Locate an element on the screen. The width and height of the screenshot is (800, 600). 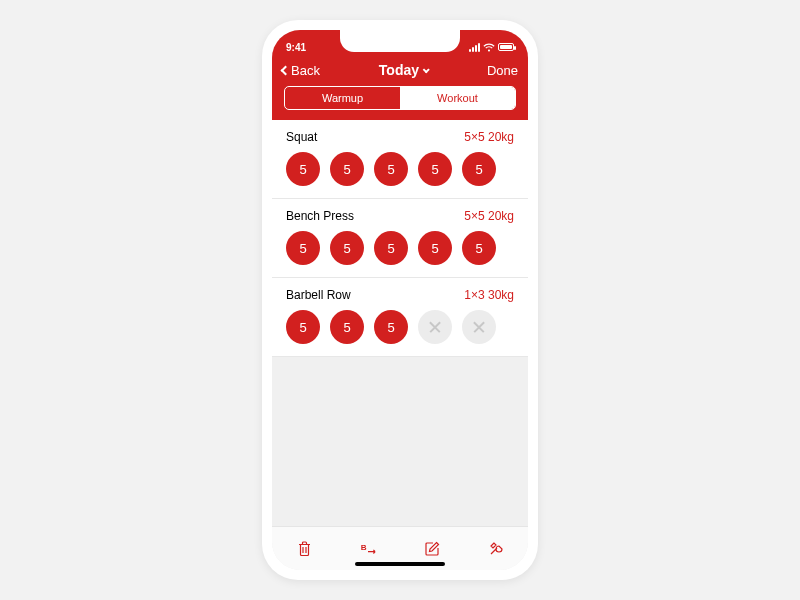
exercise-name: Bench Press is located at coordinates (320, 216).